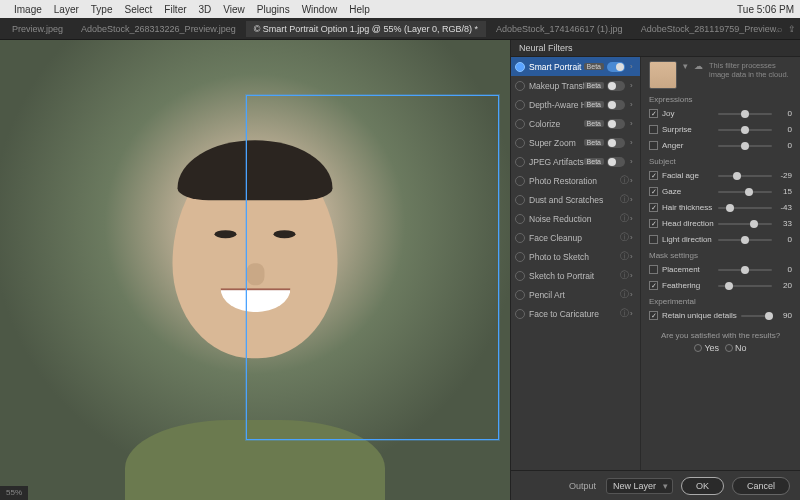  I want to click on filter-photo-restoration: Photo Restorationⓘ›, so click(576, 180).